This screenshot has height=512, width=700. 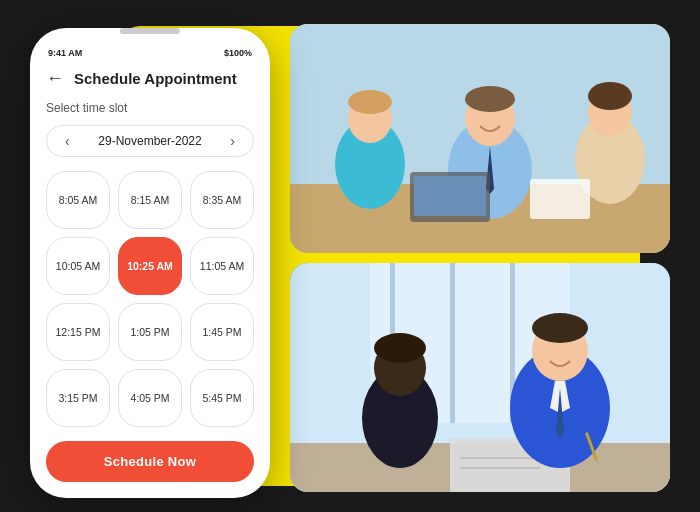 What do you see at coordinates (150, 462) in the screenshot?
I see `schedule-now-button: Schedule Now` at bounding box center [150, 462].